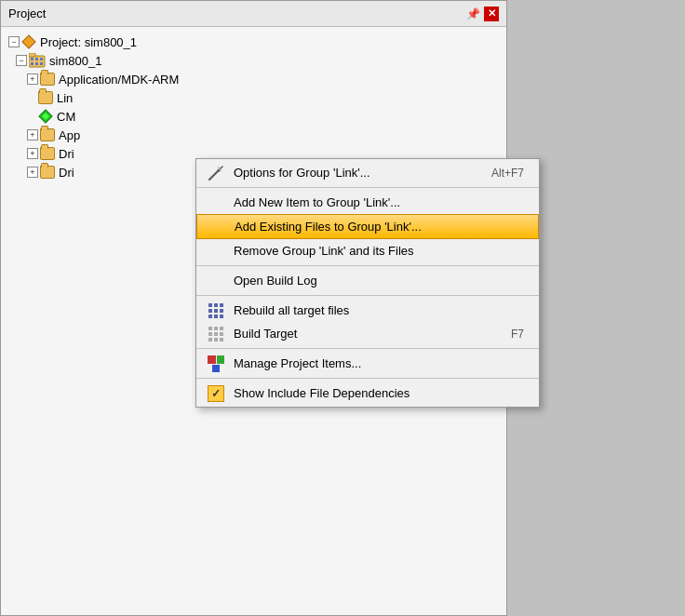  I want to click on wand-icon, so click(216, 173).